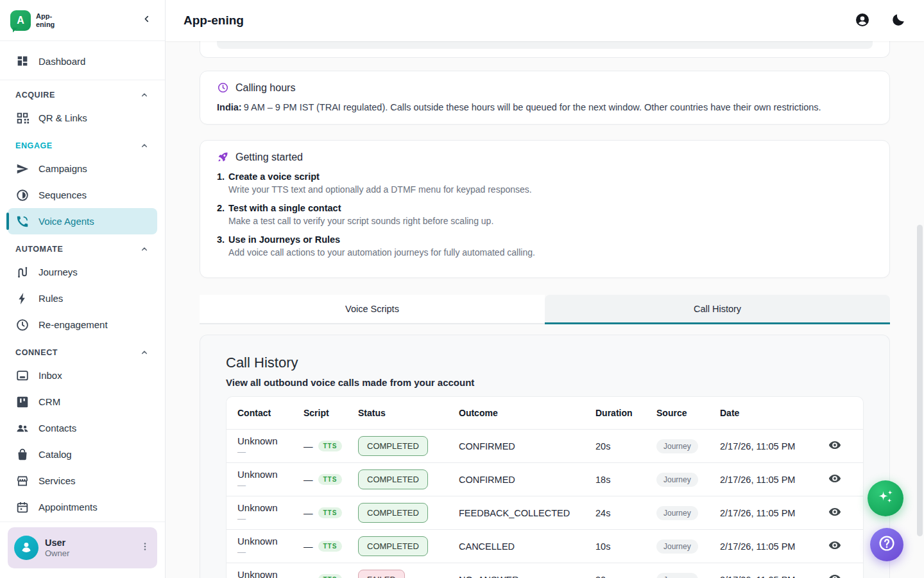  What do you see at coordinates (57, 480) in the screenshot?
I see `sidebar-item-label: Services` at bounding box center [57, 480].